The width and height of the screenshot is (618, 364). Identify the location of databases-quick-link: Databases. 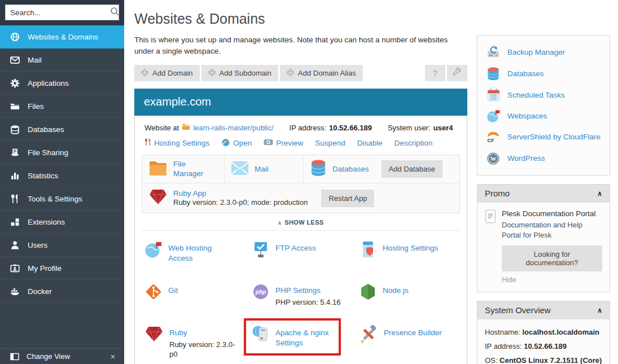
(526, 74).